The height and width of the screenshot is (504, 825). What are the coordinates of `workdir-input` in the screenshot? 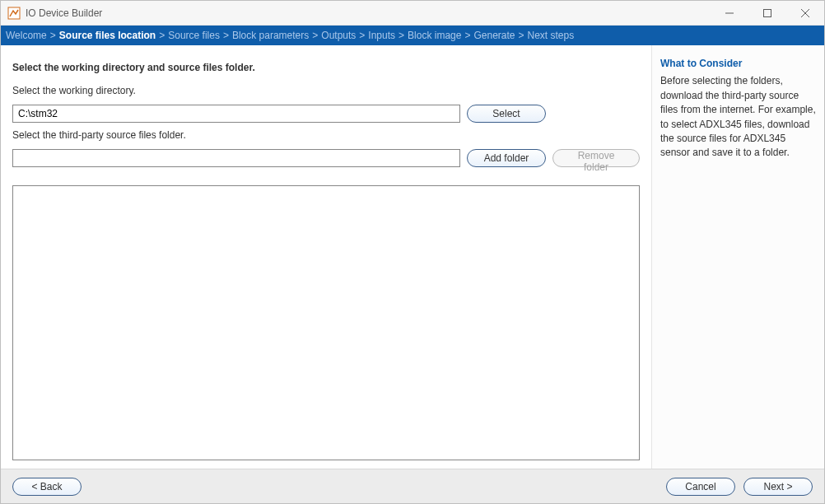 It's located at (236, 114).